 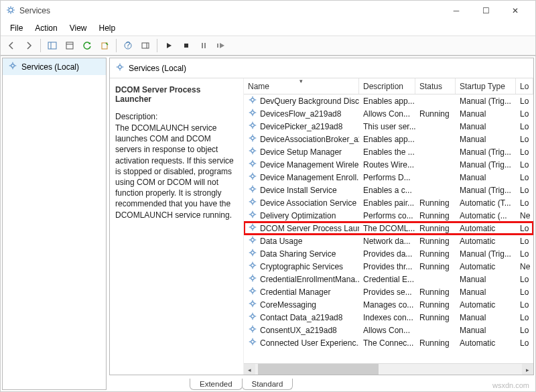 I want to click on cell-description: Manages co..., so click(x=387, y=305).